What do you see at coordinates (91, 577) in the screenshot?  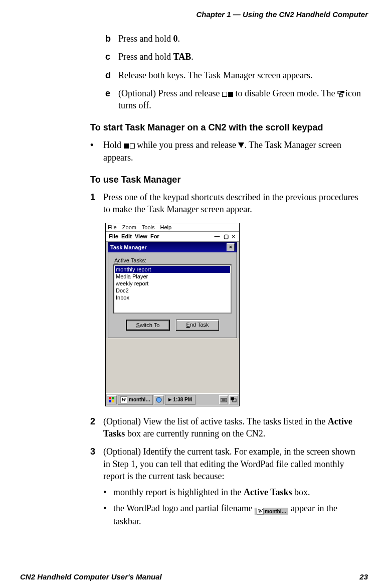 I see `footer-title: CN2 Handheld Computer User's Manual` at bounding box center [91, 577].